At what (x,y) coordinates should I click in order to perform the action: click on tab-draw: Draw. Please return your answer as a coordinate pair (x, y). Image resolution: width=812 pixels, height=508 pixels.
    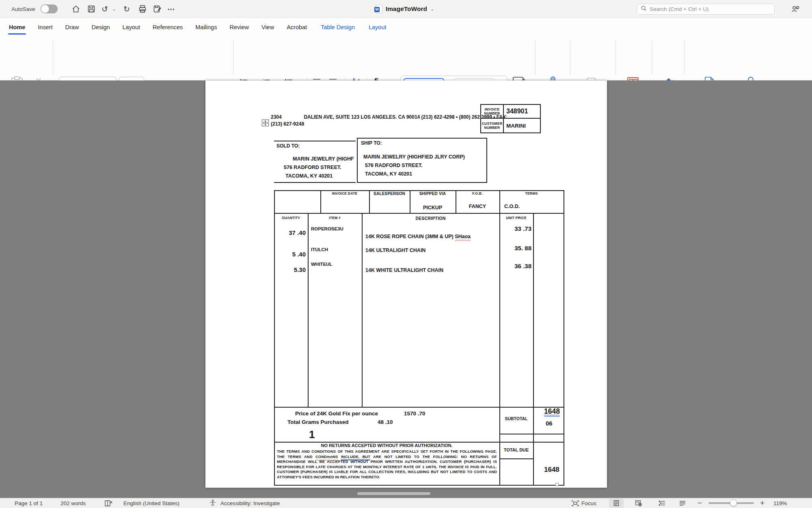
    Looking at the image, I should click on (72, 27).